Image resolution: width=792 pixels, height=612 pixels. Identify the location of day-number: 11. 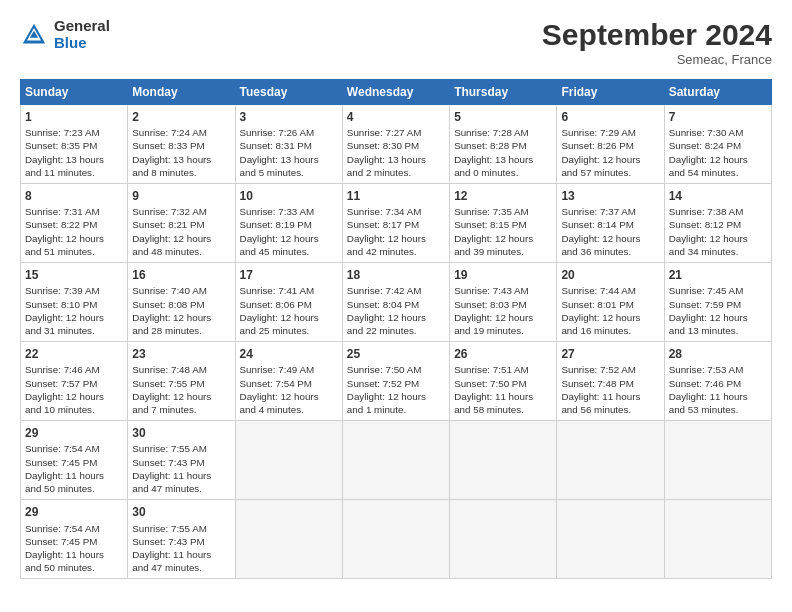
(396, 196).